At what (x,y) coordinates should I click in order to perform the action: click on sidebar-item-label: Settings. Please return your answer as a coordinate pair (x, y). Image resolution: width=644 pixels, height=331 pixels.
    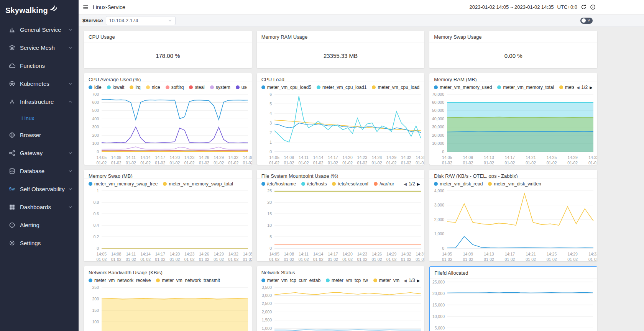
    Looking at the image, I should click on (30, 243).